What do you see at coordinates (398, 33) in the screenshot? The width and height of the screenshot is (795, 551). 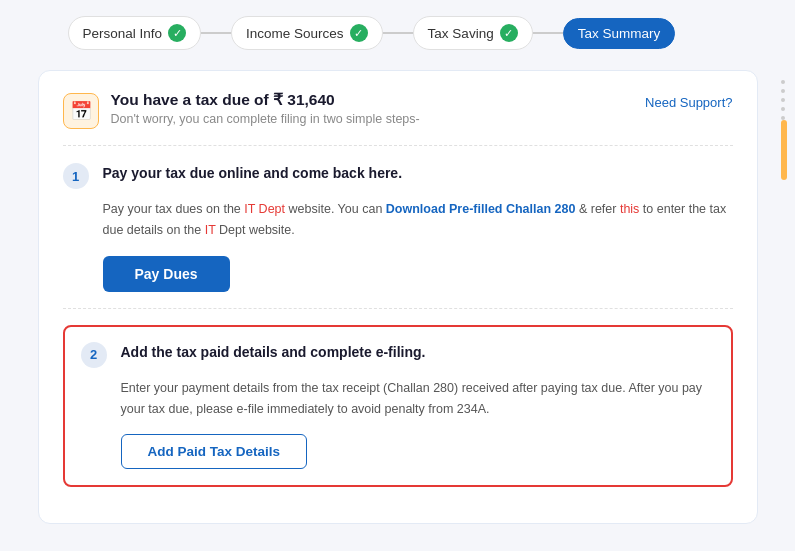 I see `stepper: Personal Info ✓ Income Sources ✓ Tax Sav…` at bounding box center [398, 33].